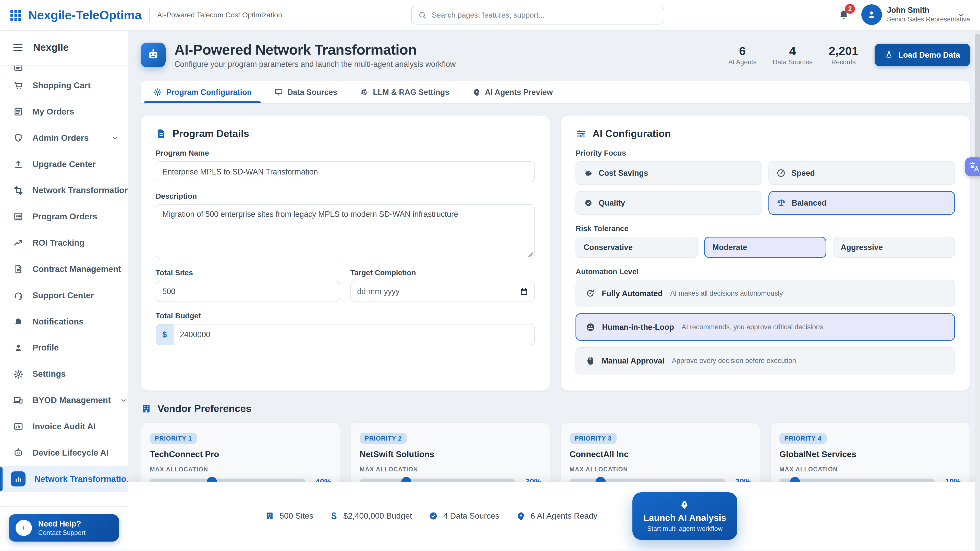 This screenshot has width=980, height=551. What do you see at coordinates (123, 400) in the screenshot?
I see `chevdown-icon` at bounding box center [123, 400].